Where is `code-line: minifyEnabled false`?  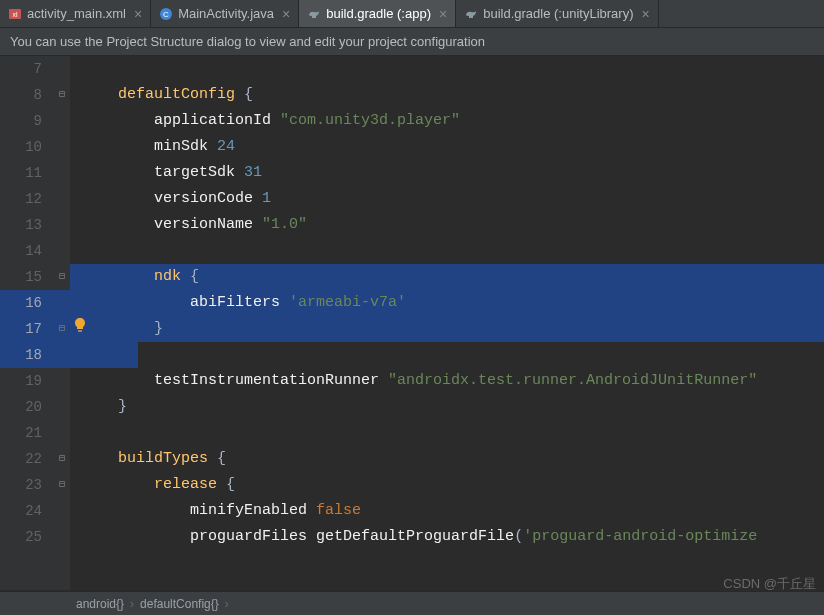
code-line: minifyEnabled false is located at coordinates (447, 511).